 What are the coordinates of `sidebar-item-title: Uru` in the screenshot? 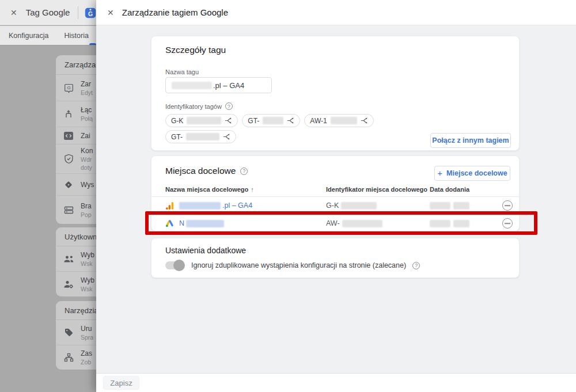 It's located at (87, 329).